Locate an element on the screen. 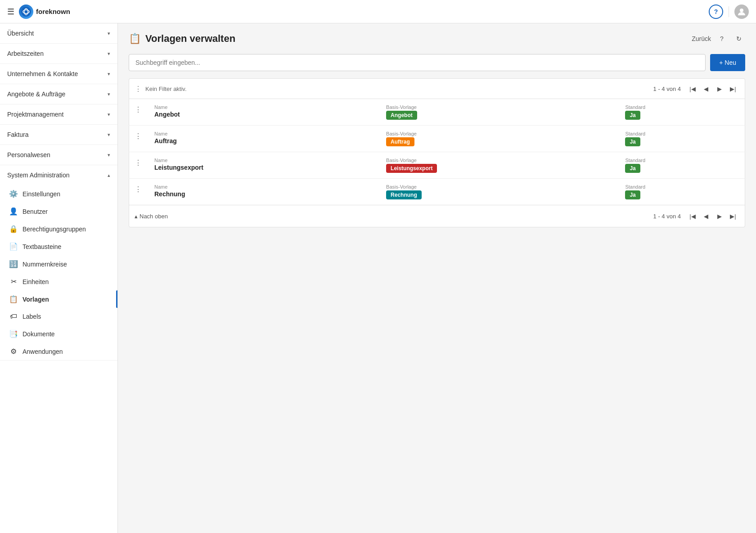 This screenshot has height=533, width=756. user-avatar-button is located at coordinates (742, 12).